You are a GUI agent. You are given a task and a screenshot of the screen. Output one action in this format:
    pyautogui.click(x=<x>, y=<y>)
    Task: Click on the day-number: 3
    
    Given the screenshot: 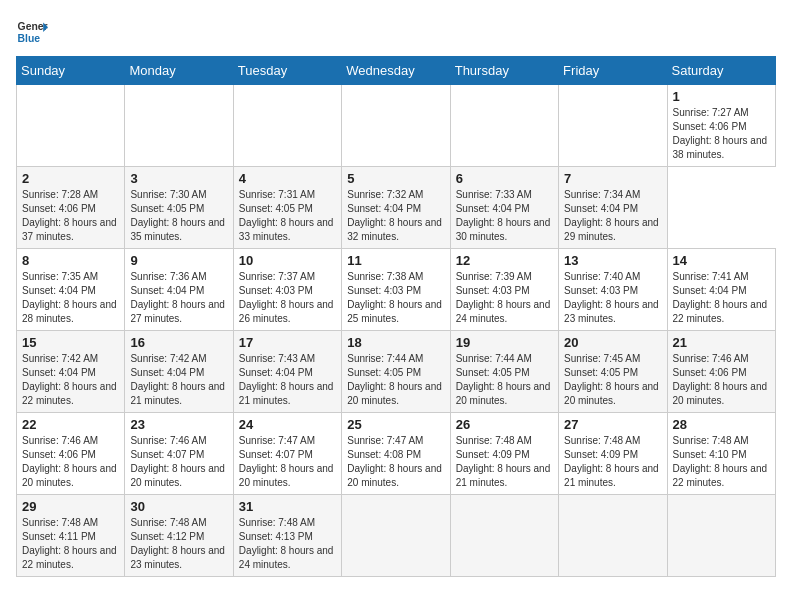 What is the action you would take?
    pyautogui.click(x=178, y=178)
    